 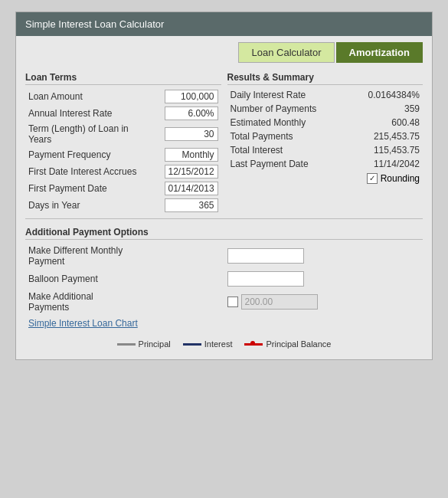 I want to click on result-value: 11/14/2042, so click(x=378, y=164).